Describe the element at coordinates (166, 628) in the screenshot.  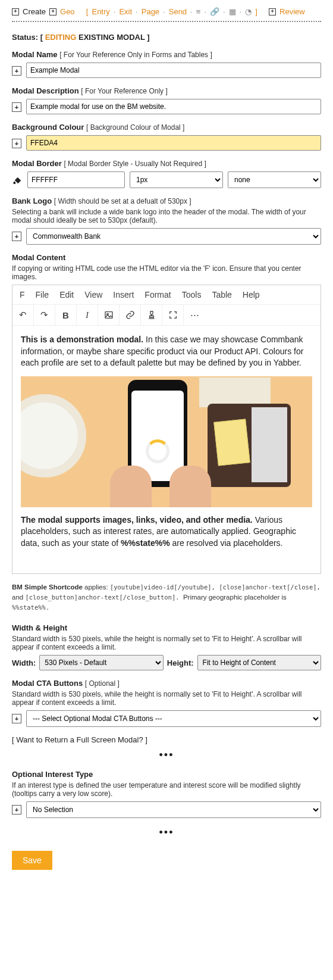
I see `wh-label: Width & Height` at that location.